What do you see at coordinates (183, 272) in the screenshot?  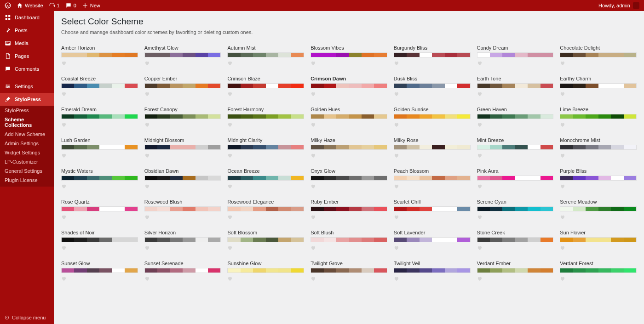 I see `scheme-card: Sunset Serenade` at bounding box center [183, 272].